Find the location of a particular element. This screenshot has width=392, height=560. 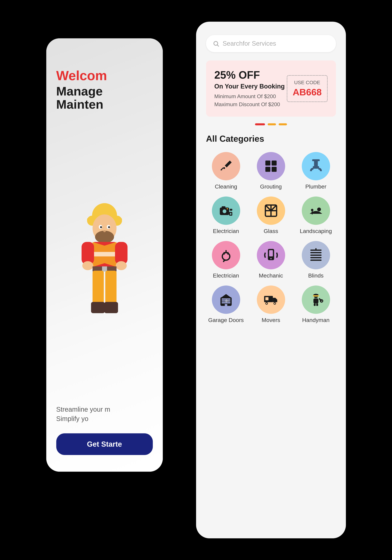

garage-circle is located at coordinates (226, 300).